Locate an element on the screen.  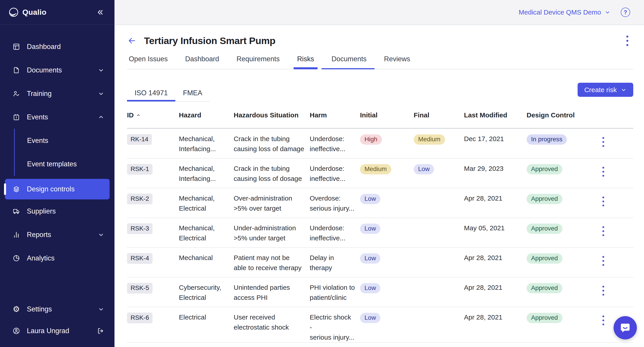
tab-bar: Open Issues Dashboard Requirements Risks… is located at coordinates (380, 62).